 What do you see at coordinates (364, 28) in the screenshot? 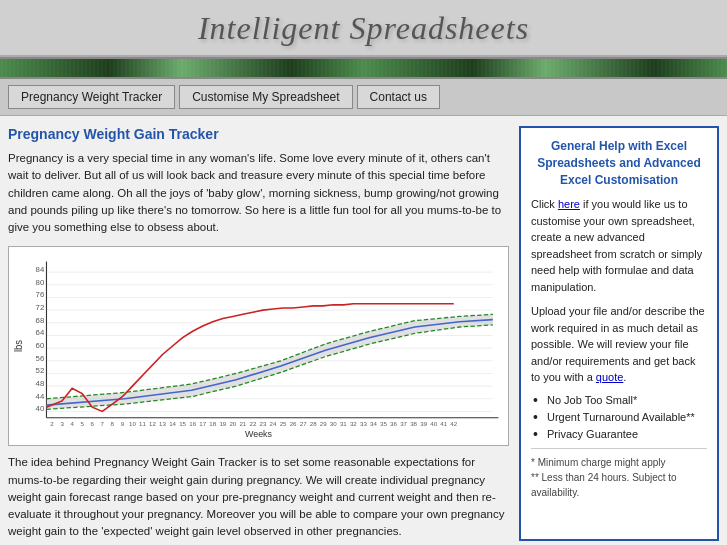
I see `site-header: Intelligent Spreadsheets` at bounding box center [364, 28].